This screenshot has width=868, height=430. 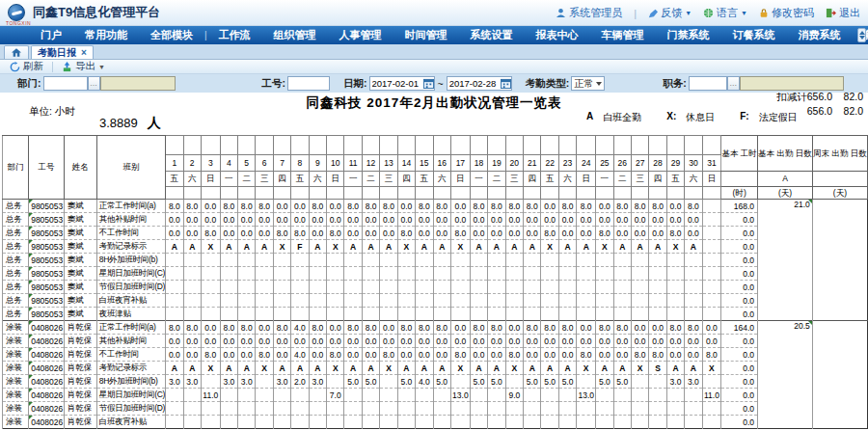 I want to click on day-value-cell: 8.0, so click(x=532, y=206).